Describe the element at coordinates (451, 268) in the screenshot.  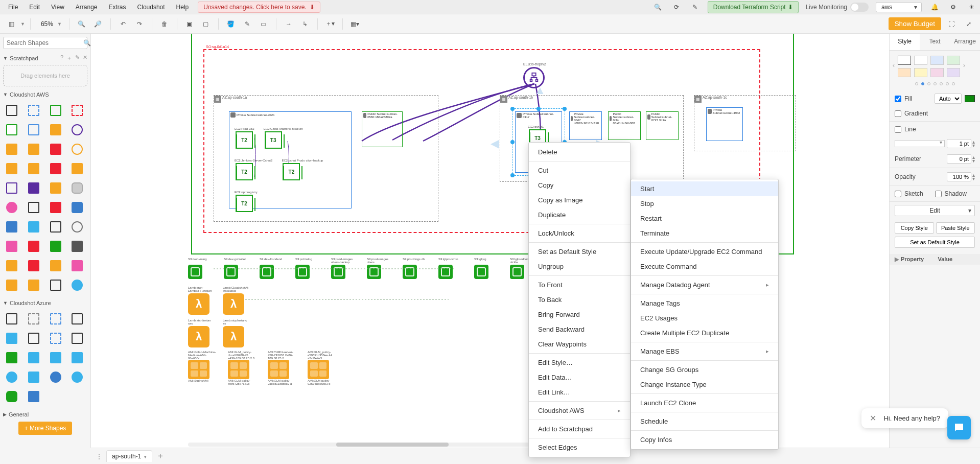
I see `s3-bucket: S3:lglprodcron` at that location.